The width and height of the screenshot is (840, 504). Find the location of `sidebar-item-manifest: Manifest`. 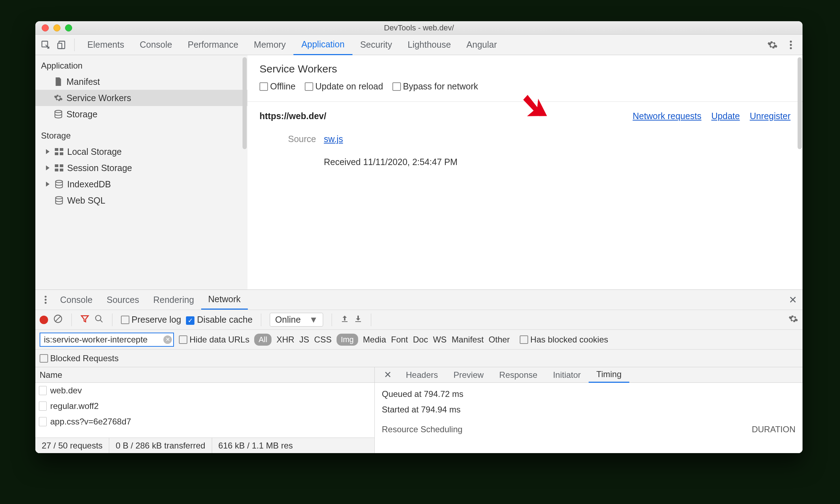

sidebar-item-manifest: Manifest is located at coordinates (141, 82).